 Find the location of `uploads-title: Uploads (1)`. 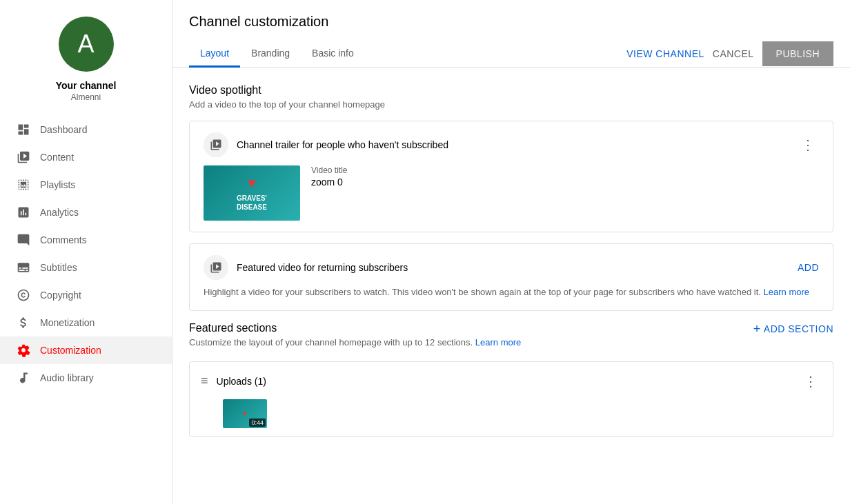

uploads-title: Uploads (1) is located at coordinates (241, 381).